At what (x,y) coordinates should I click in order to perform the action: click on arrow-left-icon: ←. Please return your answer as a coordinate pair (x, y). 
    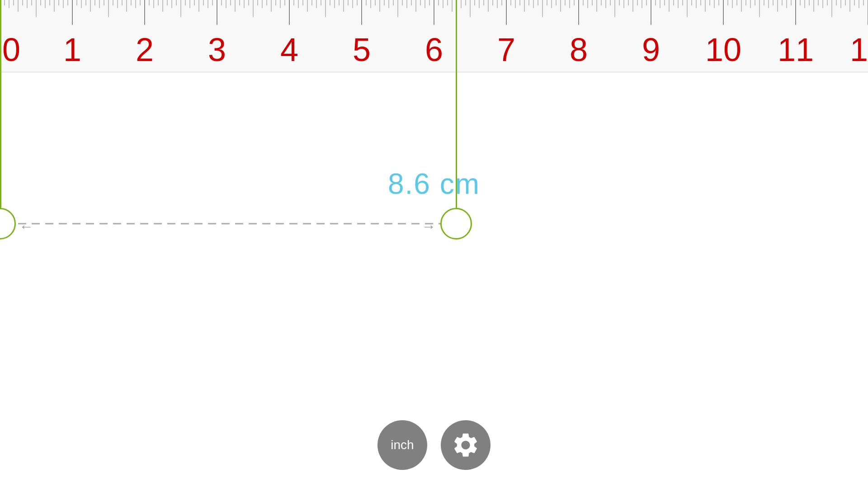
    Looking at the image, I should click on (26, 227).